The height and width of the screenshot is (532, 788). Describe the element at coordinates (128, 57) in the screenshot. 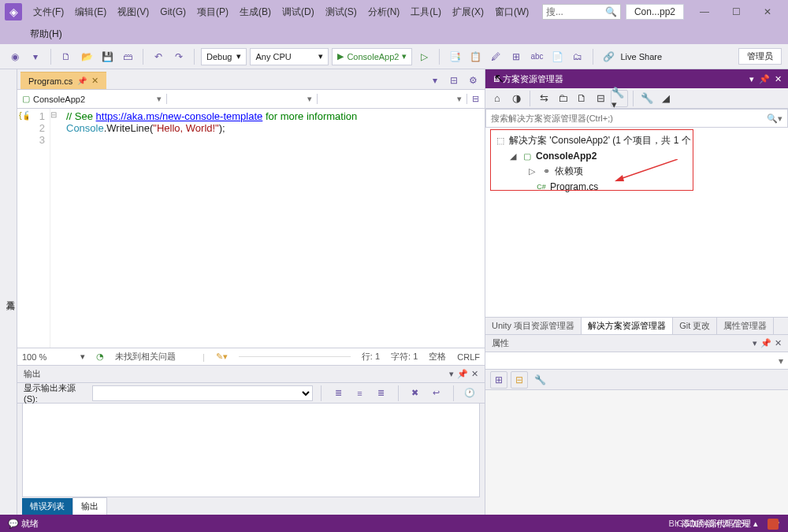

I see `save-all-icon: 🗃` at that location.